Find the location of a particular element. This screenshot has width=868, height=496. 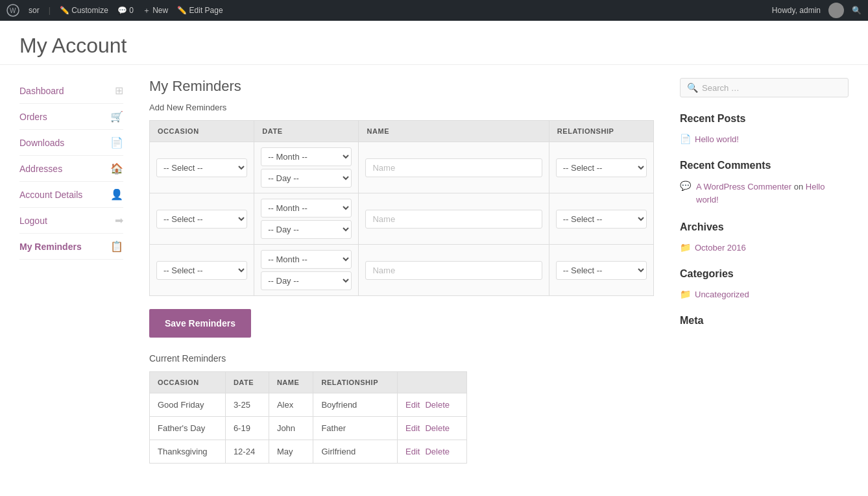

archive-link: October 2016 is located at coordinates (720, 248).